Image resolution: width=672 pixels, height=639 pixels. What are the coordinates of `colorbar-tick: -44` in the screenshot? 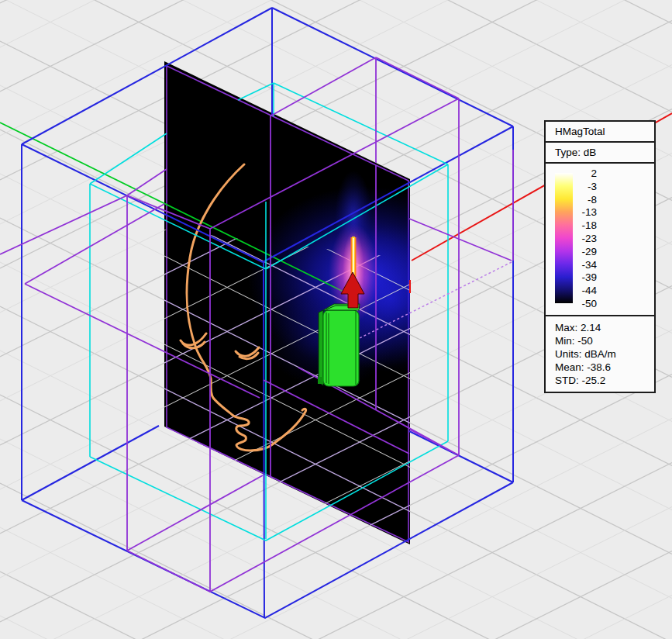 It's located at (584, 290).